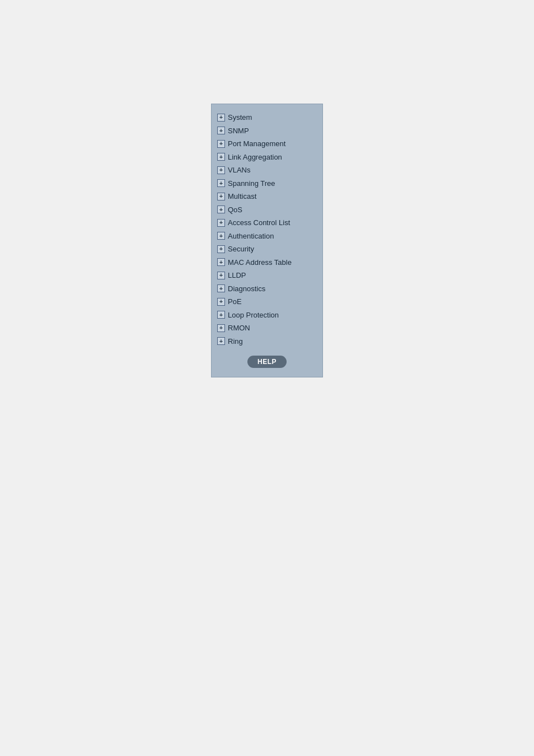  I want to click on nav-item-ring: +Ring, so click(267, 342).